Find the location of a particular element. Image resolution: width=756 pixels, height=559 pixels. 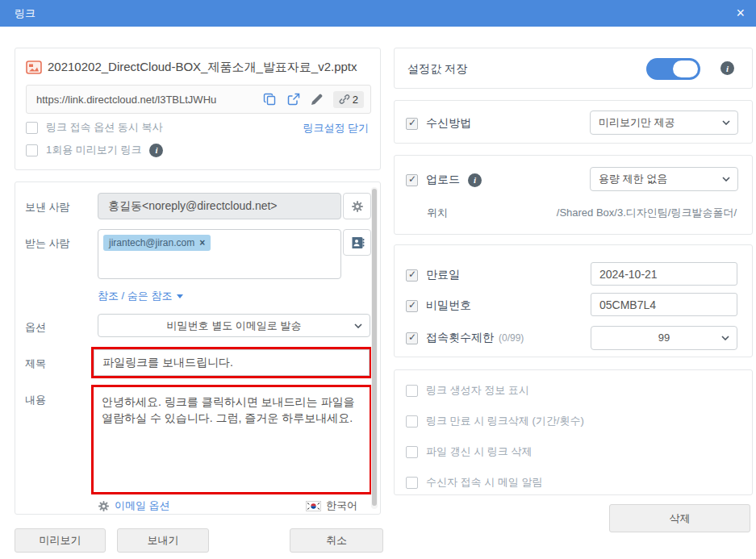

delete-on-expiry-label: 링크 만료 시 링크삭제 (기간/횟수) is located at coordinates (505, 421).